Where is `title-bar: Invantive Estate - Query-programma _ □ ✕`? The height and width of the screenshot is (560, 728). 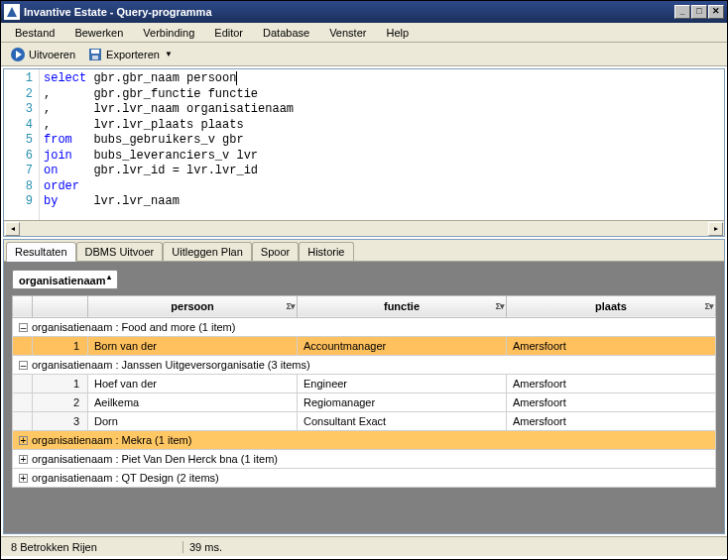
title-bar: Invantive Estate - Query-programma _ □ ✕ is located at coordinates (364, 12).